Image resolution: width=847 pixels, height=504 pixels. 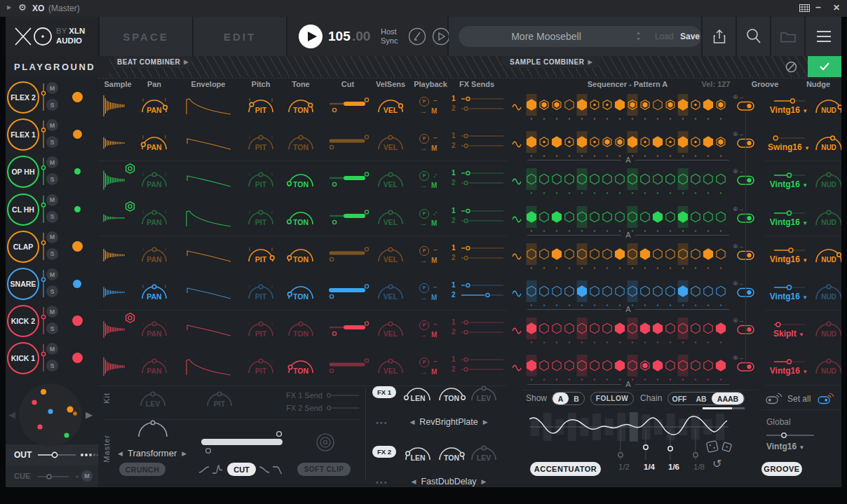 What do you see at coordinates (789, 297) in the screenshot?
I see `groove-select: Vintg16 ▼` at bounding box center [789, 297].